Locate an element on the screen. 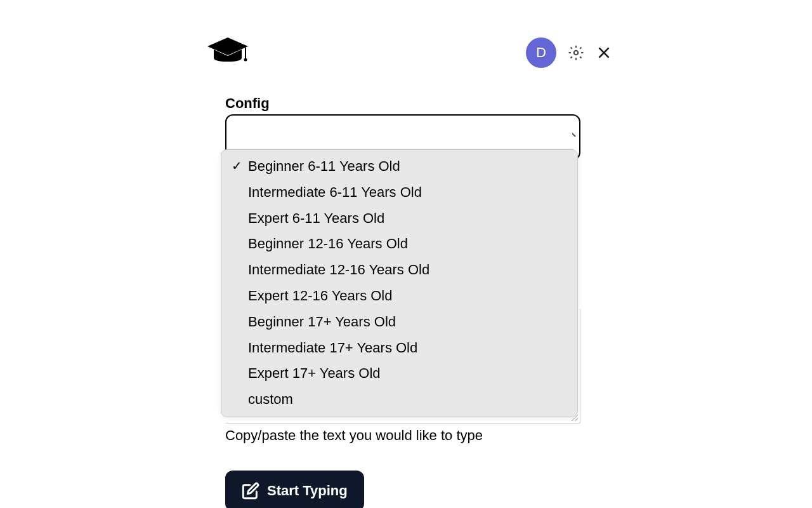 This screenshot has width=812, height=508. config-label: Config is located at coordinates (409, 104).